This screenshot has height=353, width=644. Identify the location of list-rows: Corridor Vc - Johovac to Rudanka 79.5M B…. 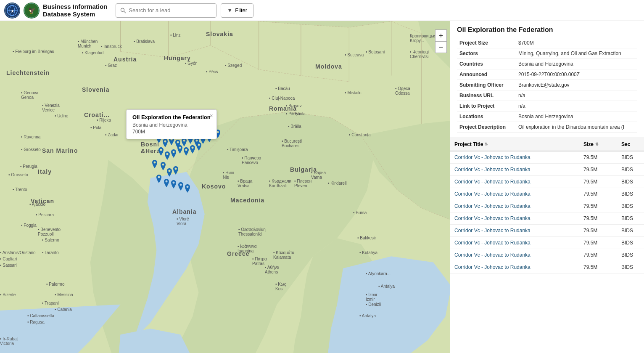
(547, 212).